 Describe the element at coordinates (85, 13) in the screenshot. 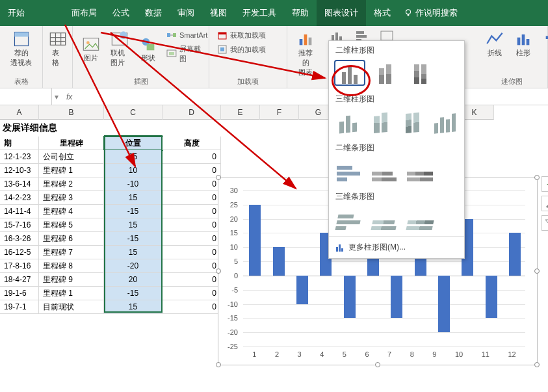

I see `tab-layout: 面布局` at that location.